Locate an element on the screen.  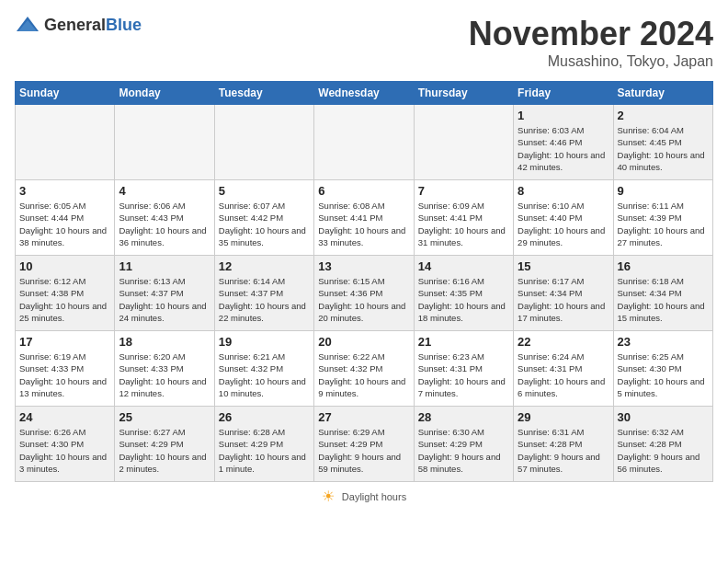
day-number: 13 is located at coordinates (364, 267).